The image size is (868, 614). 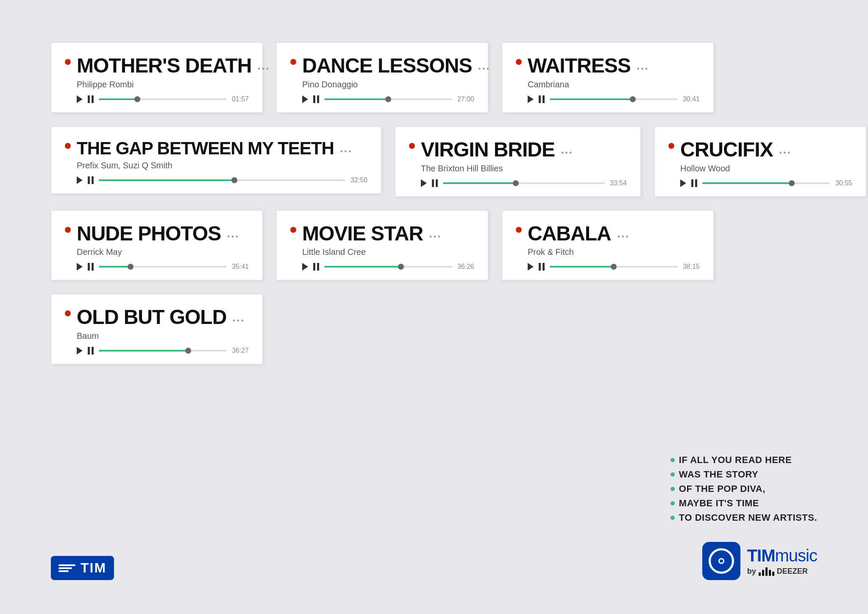 What do you see at coordinates (157, 329) in the screenshot?
I see `card-old-but-gold: OLD BUT GOLD ... Baum 36:27` at bounding box center [157, 329].